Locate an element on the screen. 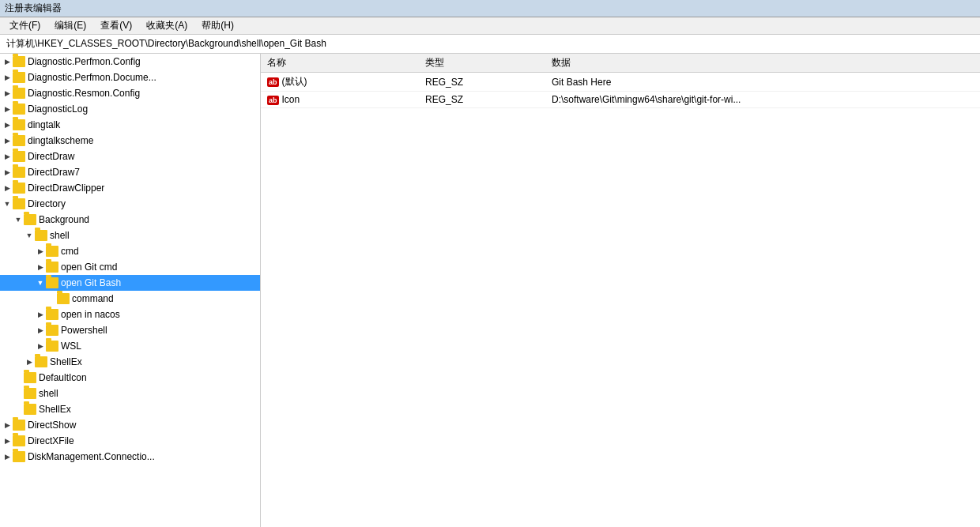  menu-bar: 文件(F) 编辑(E) 查看(V) 收藏夹(A) 帮助(H) is located at coordinates (490, 26).